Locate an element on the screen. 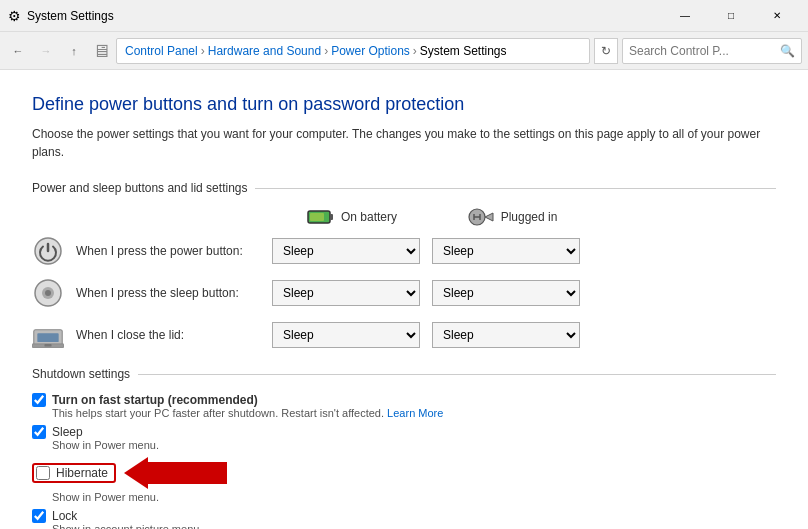 The height and width of the screenshot is (529, 808). hibernate-arrow is located at coordinates (176, 473).